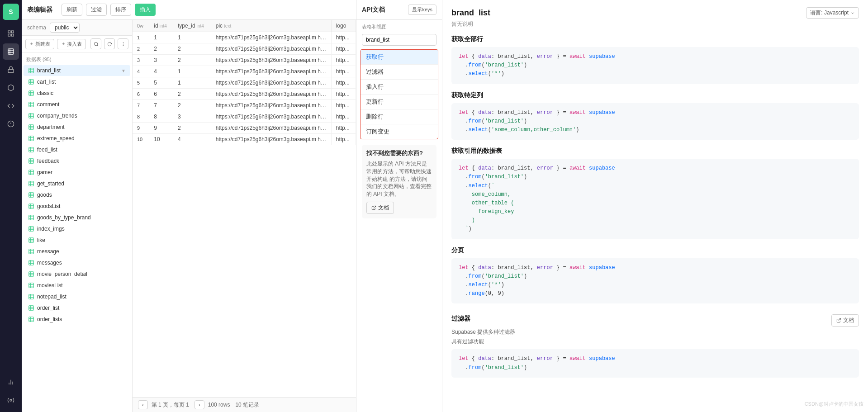  I want to click on api-menu-item: 订阅变更, so click(399, 132).